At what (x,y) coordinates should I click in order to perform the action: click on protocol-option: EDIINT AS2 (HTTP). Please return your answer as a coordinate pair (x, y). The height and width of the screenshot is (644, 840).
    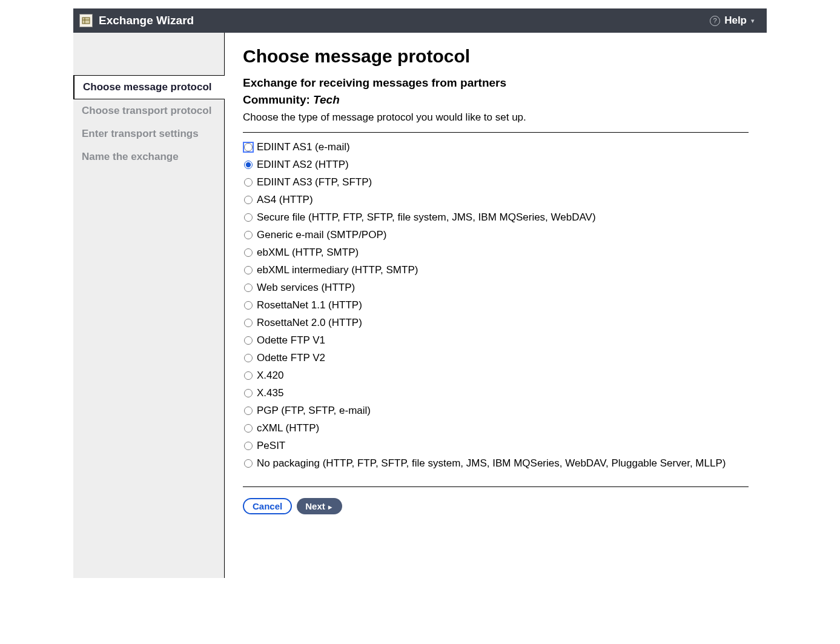
    Looking at the image, I should click on (497, 165).